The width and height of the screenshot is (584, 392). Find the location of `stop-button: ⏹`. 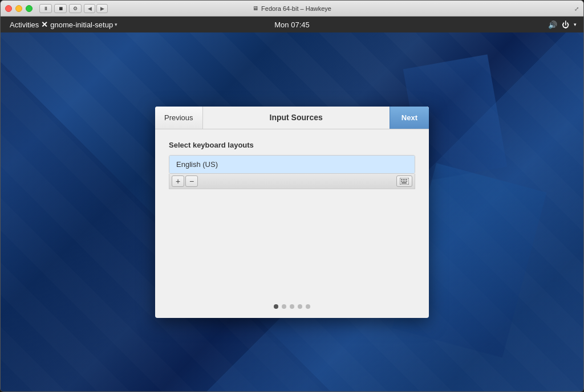

stop-button: ⏹ is located at coordinates (60, 9).